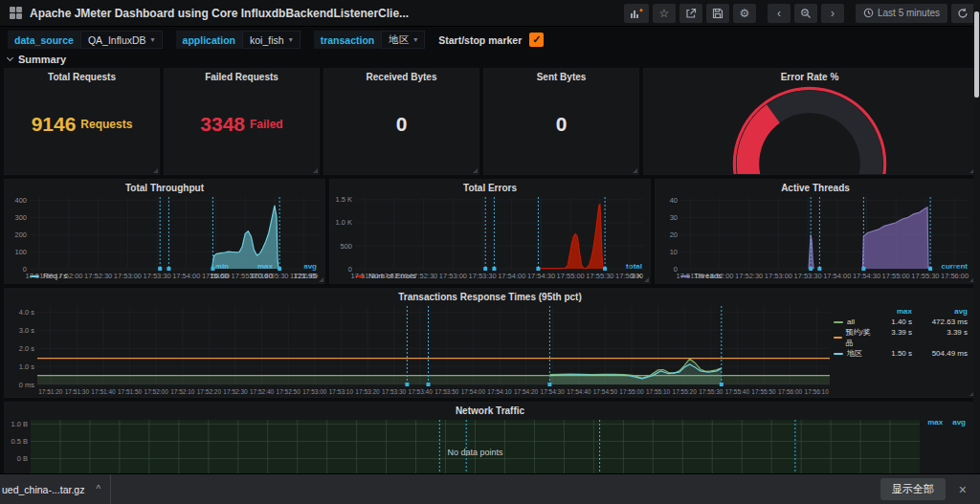 The height and width of the screenshot is (504, 980). Describe the element at coordinates (963, 13) in the screenshot. I see `refresh-button` at that location.